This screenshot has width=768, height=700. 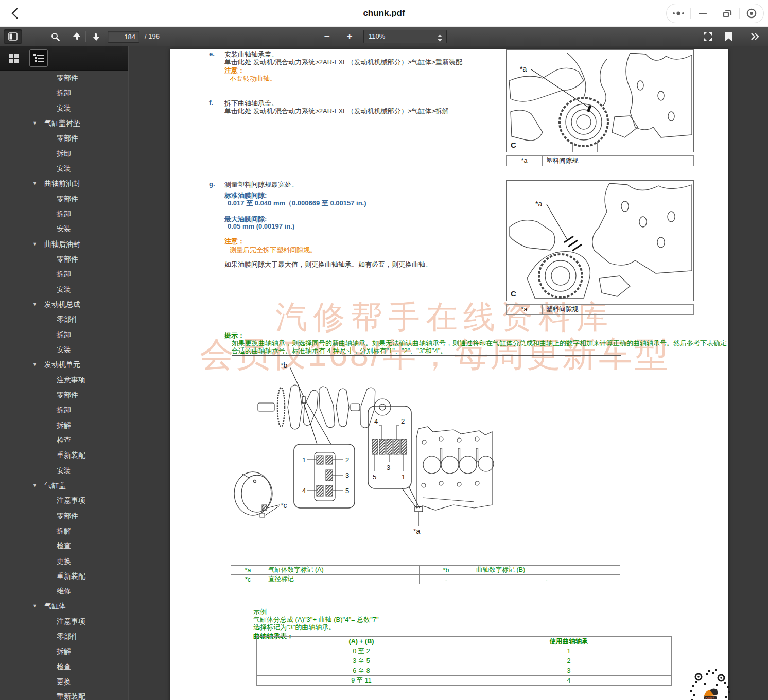 I want to click on step-f-link: 发动机/混合动力系统>2AR-FXE（发动机机械部分）>气缸体>拆解, so click(x=351, y=111).